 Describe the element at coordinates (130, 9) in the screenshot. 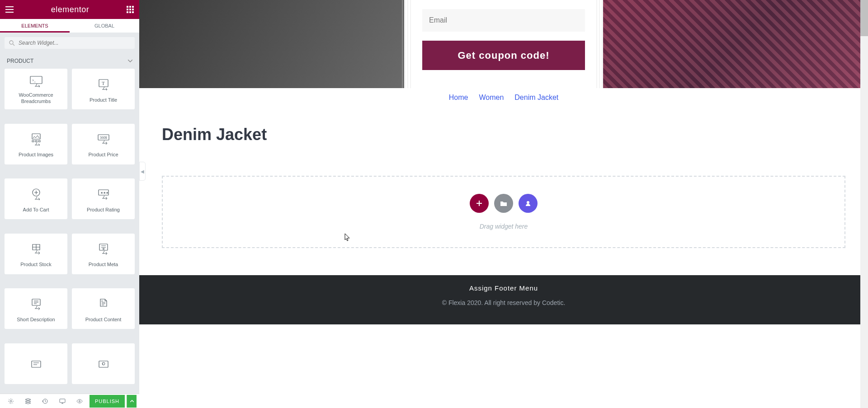

I see `apps-icon` at that location.